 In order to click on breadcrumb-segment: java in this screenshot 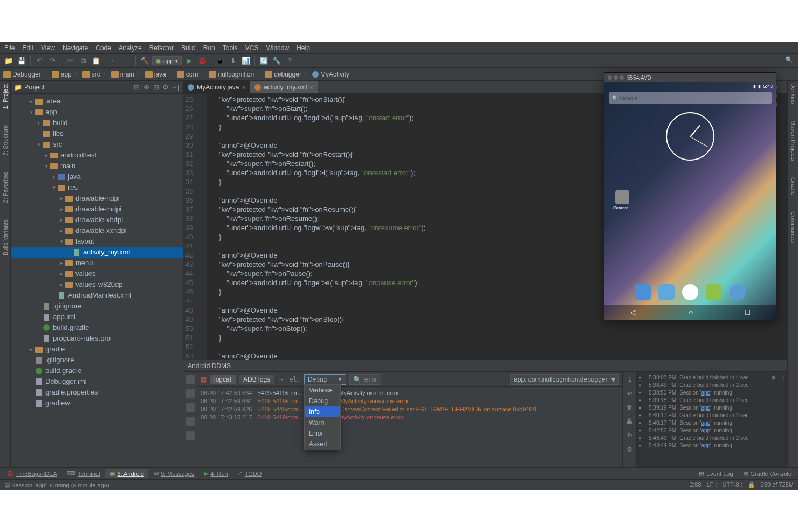, I will do `click(155, 74)`.